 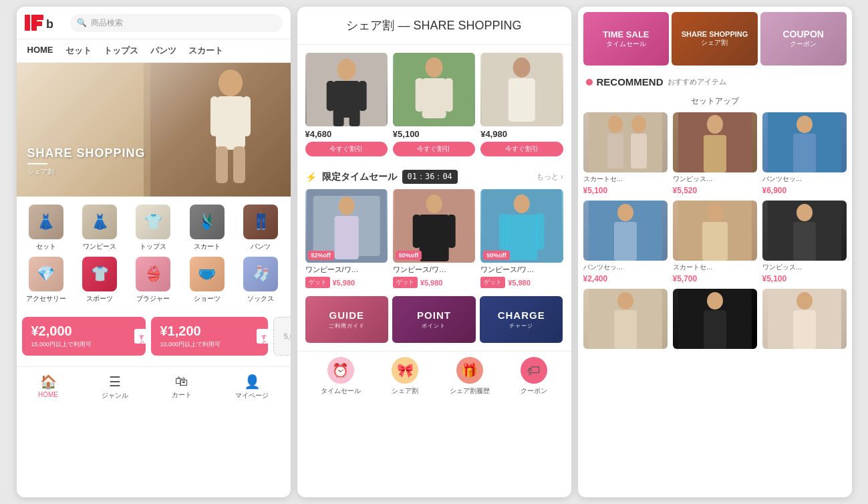 What do you see at coordinates (207, 280) in the screenshot?
I see `cat-shorts: 🩲 ショーツ` at bounding box center [207, 280].